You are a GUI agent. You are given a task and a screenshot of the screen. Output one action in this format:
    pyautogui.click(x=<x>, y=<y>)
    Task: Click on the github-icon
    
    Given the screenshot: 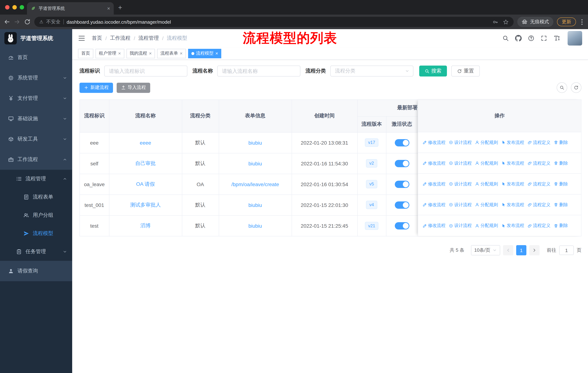 What is the action you would take?
    pyautogui.click(x=518, y=38)
    